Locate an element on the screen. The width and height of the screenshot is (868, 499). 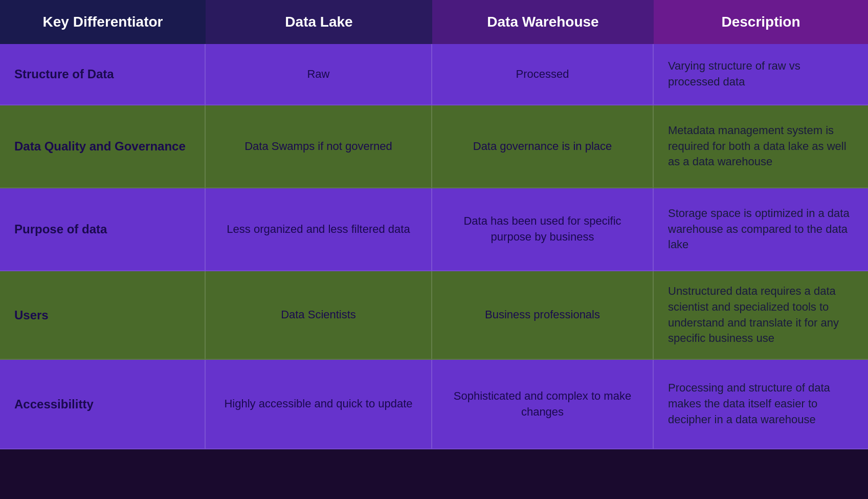
row2-key: Data Quality and Governance is located at coordinates (103, 147).